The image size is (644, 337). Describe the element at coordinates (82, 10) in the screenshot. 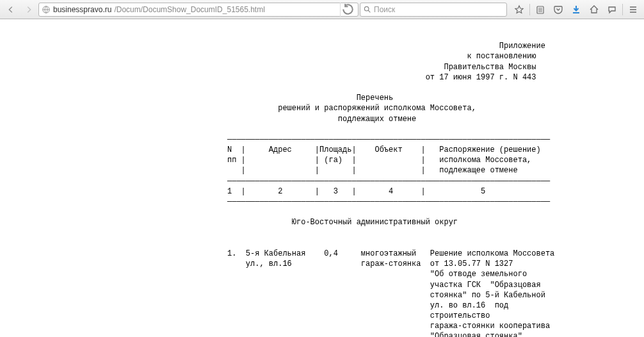

I see `url-host: businesspravo.ru` at that location.